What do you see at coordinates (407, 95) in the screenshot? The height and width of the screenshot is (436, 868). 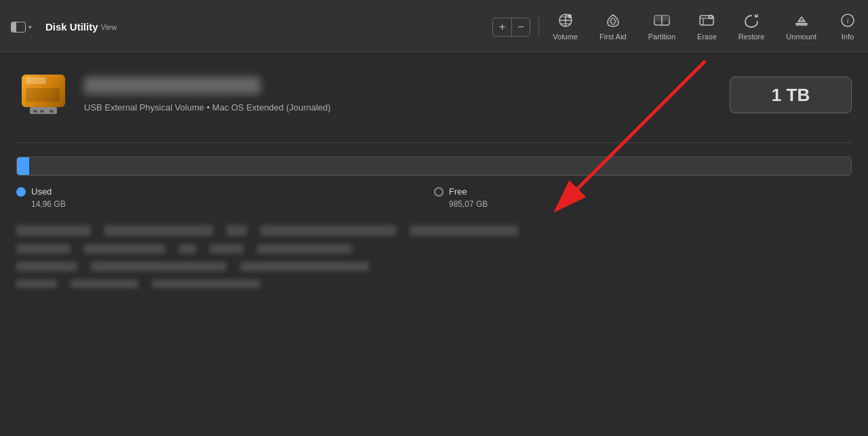 I see `disk-info: USB External Physical Volume • Mac OS Ex…` at bounding box center [407, 95].